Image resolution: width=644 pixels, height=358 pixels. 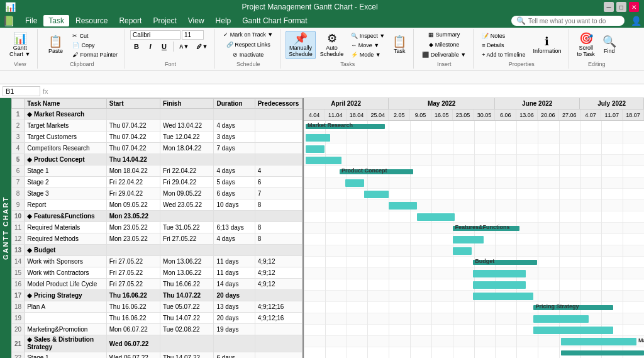 I want to click on table-row: 2Target MarketsThu 07.04.22Wed 13.04.224…, so click(x=157, y=126).